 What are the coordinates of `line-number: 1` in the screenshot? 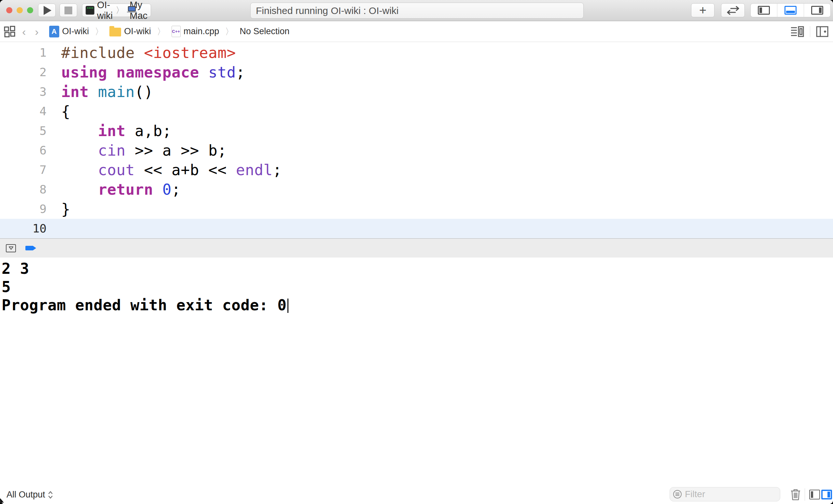 It's located at (23, 53).